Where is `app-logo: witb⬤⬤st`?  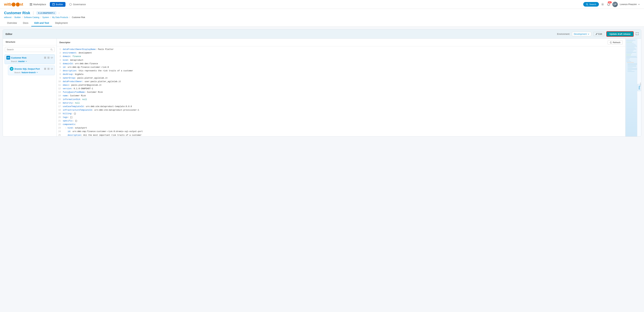 app-logo: witb⬤⬤st is located at coordinates (14, 5).